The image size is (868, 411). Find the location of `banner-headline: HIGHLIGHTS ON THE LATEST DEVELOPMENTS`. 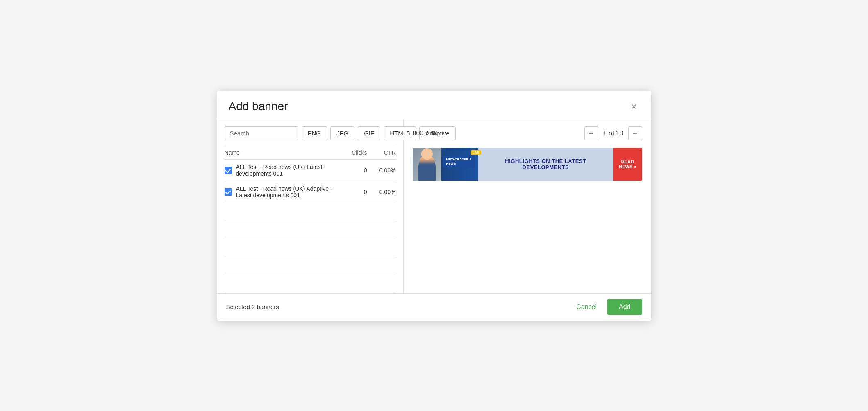

banner-headline: HIGHLIGHTS ON THE LATEST DEVELOPMENTS is located at coordinates (546, 164).